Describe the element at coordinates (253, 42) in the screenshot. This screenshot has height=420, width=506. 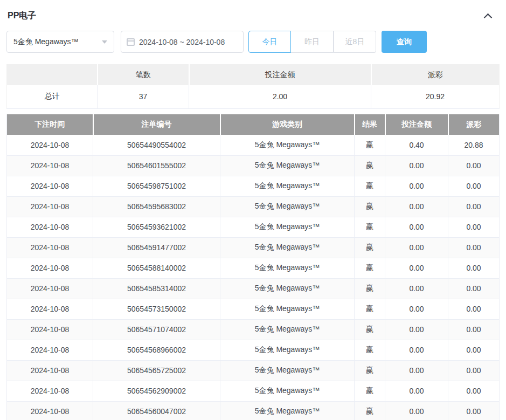
I see `filter-bar: 5金兔 Megaways™ 2024-10-08 ~ 2024-10-08 今日…` at that location.